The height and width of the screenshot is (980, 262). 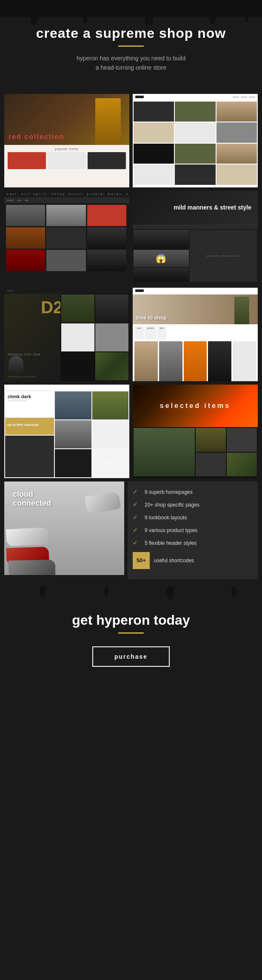 I want to click on demo-4-stealth-cell: stealth materials, so click(x=223, y=256).